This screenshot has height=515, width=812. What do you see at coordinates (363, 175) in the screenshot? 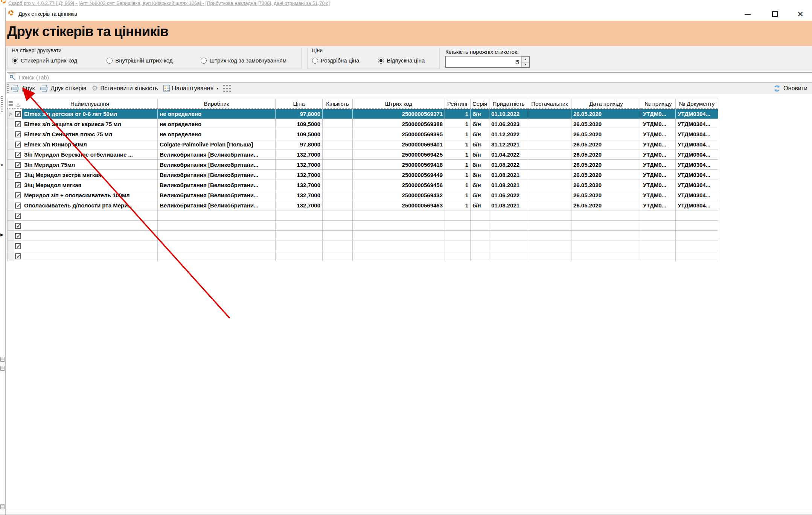
I see `table-row: З/щ Меридол экстра мягкаяВеликобритания …` at bounding box center [363, 175].